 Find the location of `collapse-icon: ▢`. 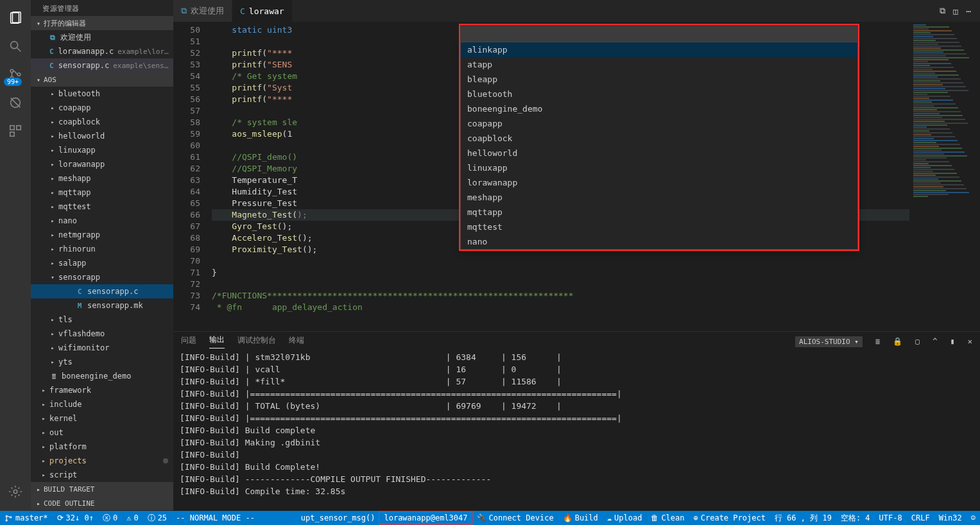

collapse-icon: ▢ is located at coordinates (918, 341).